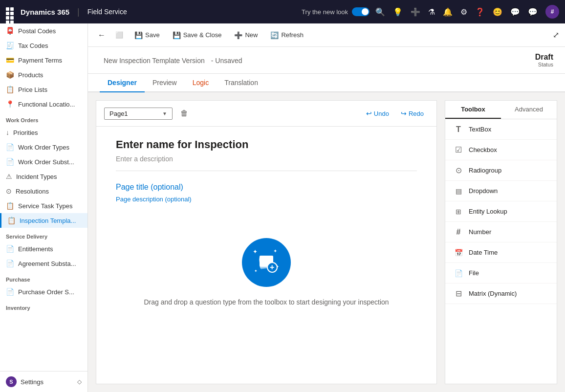  What do you see at coordinates (282, 12) in the screenshot?
I see `top-navigation: Dynamics 365 | Field Service Try the new…` at bounding box center [282, 12].